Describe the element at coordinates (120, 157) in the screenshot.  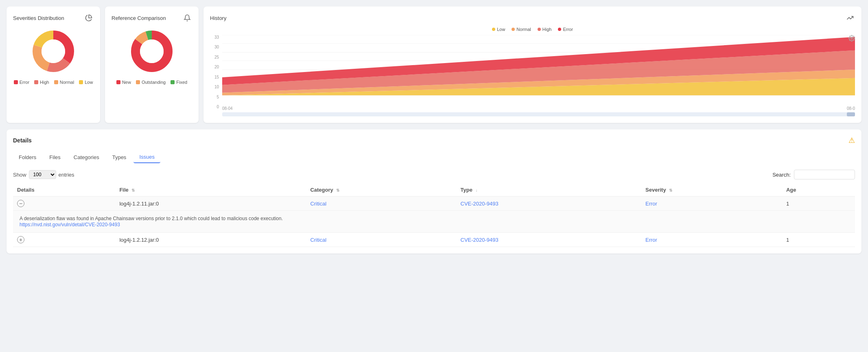
I see `tab-types: Types` at that location.